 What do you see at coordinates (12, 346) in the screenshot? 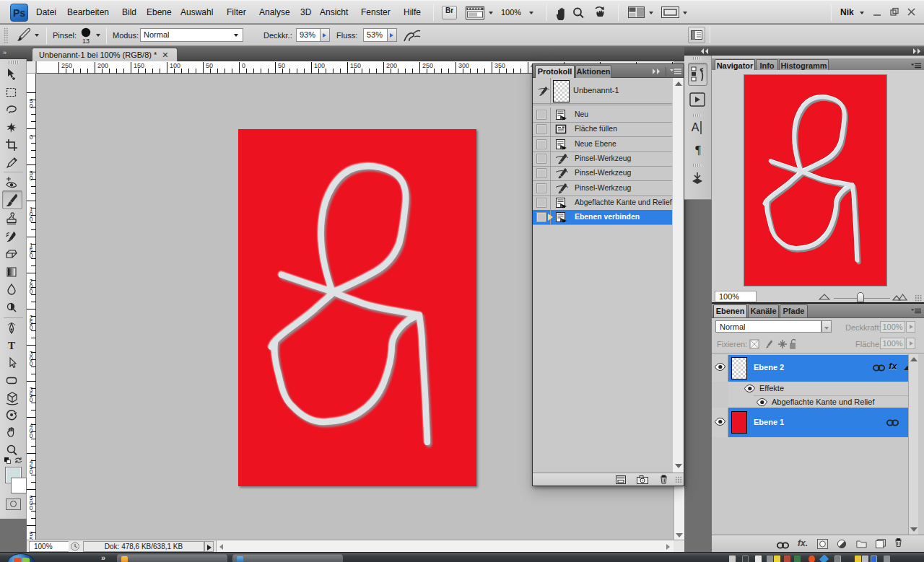
I see `svg-text: T` at bounding box center [12, 346].